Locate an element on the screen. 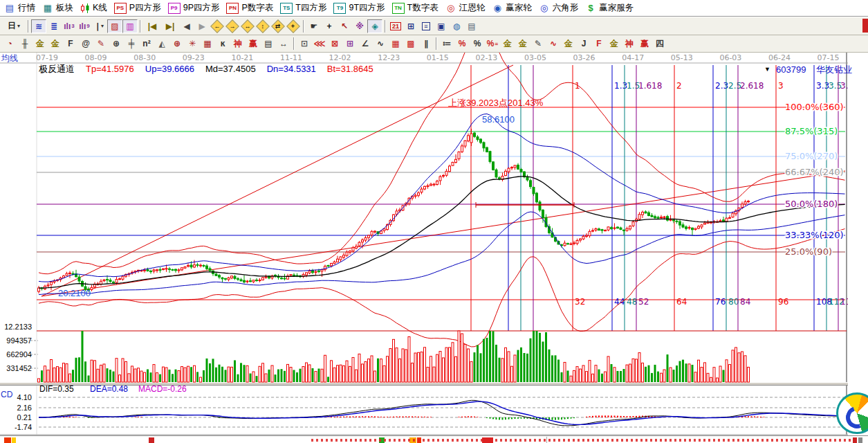 Image resolution: width=868 pixels, height=443 pixels. starburst-tool: ✳ is located at coordinates (192, 44).